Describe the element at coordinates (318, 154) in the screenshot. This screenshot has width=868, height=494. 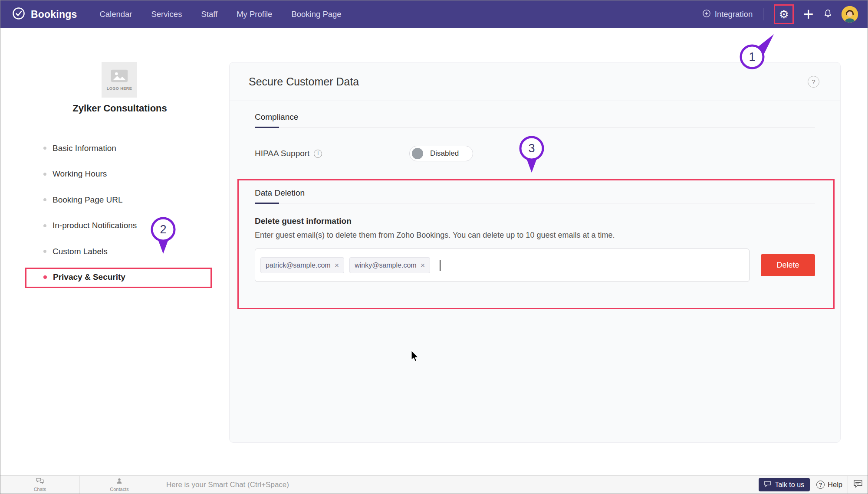
I see `info-icon: i` at that location.